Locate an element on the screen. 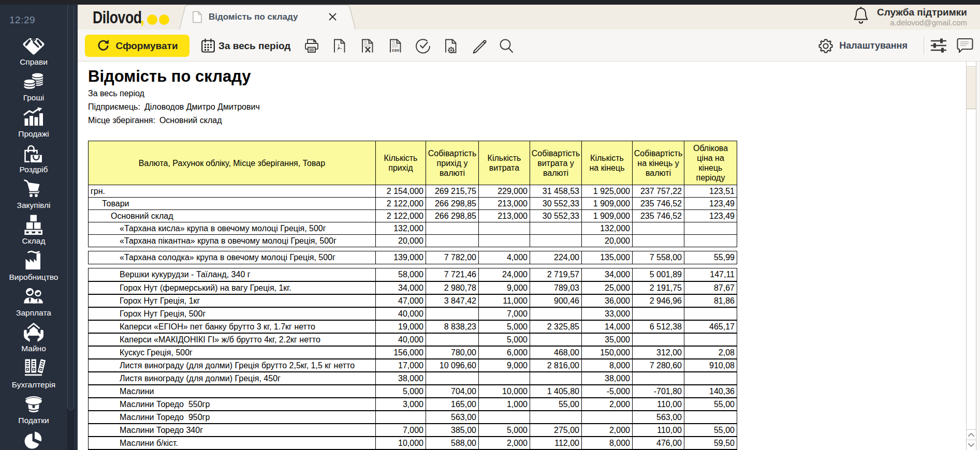 The image size is (980, 450). export-csv-button: csv is located at coordinates (396, 46).